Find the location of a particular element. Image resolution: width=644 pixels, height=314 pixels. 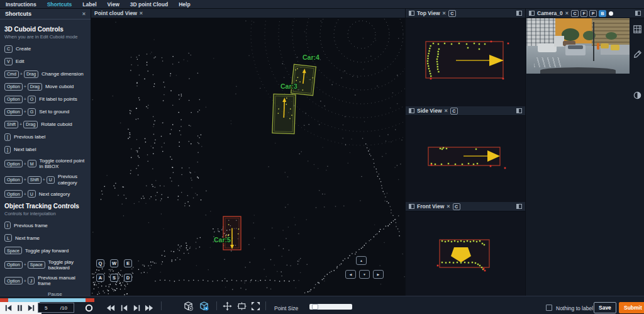

skip-to-end-button is located at coordinates (31, 308).